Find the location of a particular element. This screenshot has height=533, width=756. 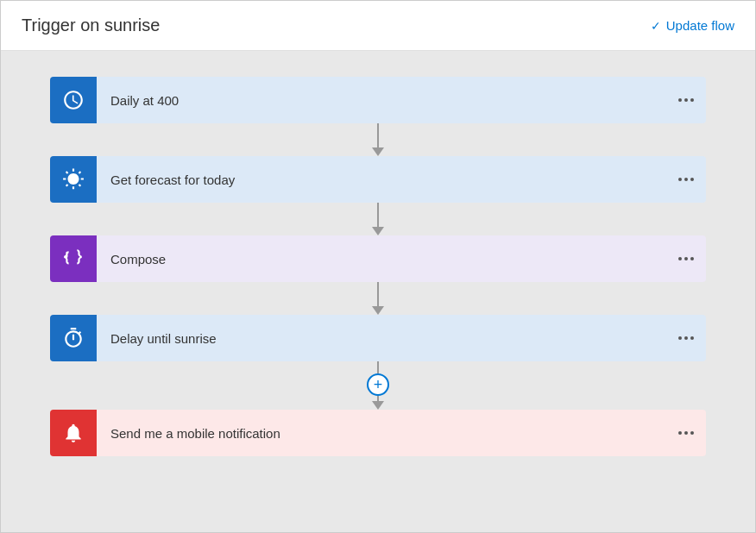

delay-icon is located at coordinates (73, 338).